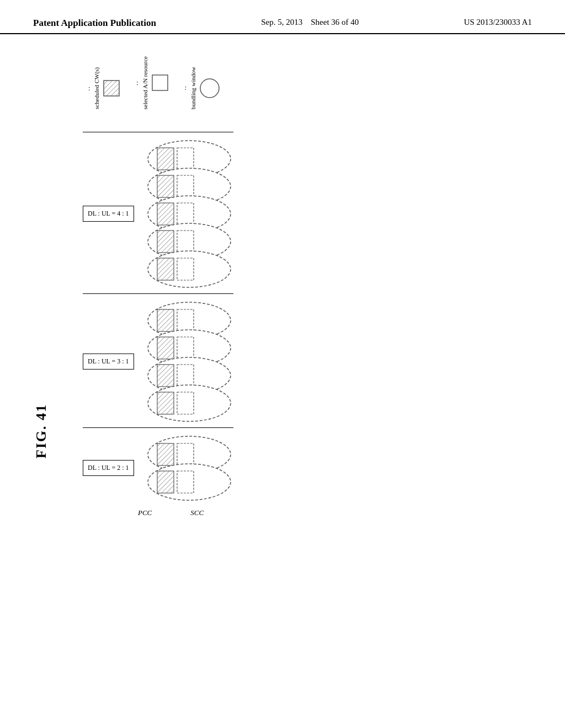 This screenshot has height=728, width=565. Describe the element at coordinates (111, 88) in the screenshot. I see `legend-shape-scheduled-cw` at that location.